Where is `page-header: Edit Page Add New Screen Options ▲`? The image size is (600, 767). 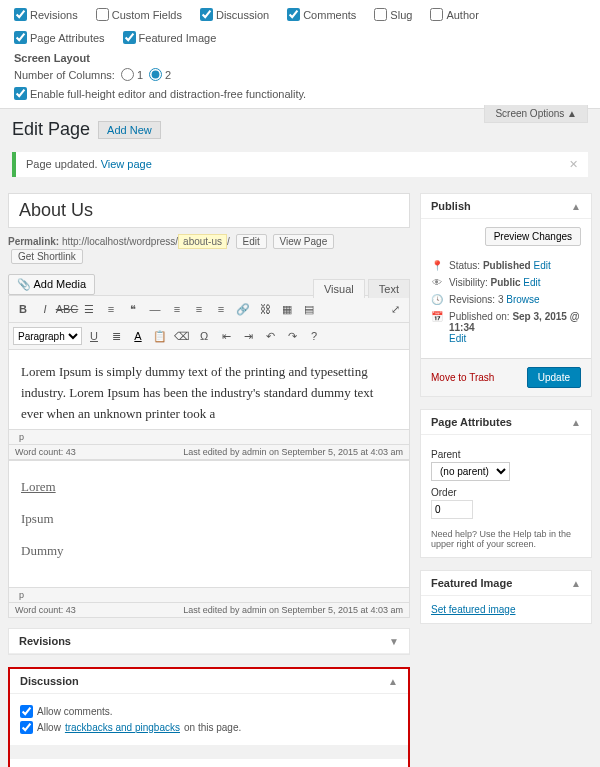 page-header: Edit Page Add New Screen Options ▲ is located at coordinates (300, 126).